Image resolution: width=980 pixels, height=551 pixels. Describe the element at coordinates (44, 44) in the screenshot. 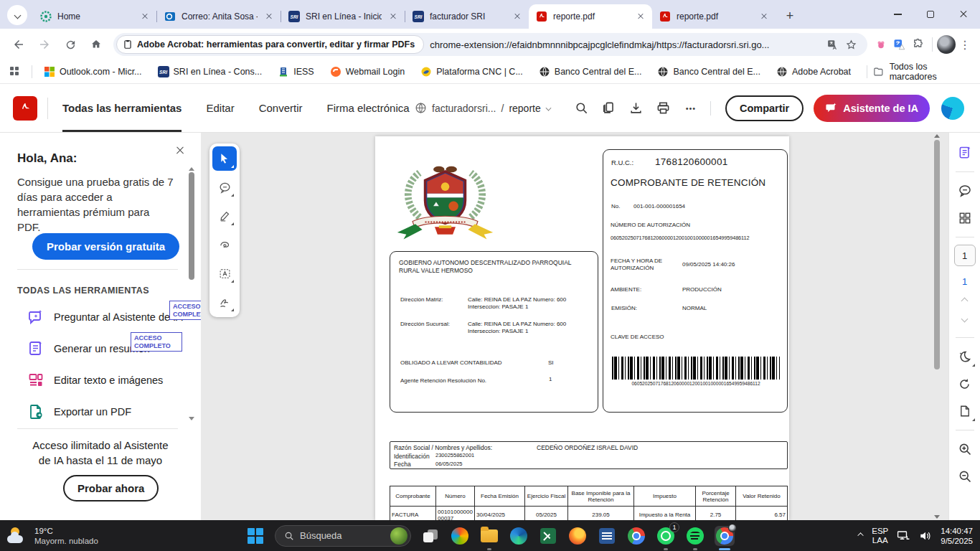

I see `forward-button` at that location.